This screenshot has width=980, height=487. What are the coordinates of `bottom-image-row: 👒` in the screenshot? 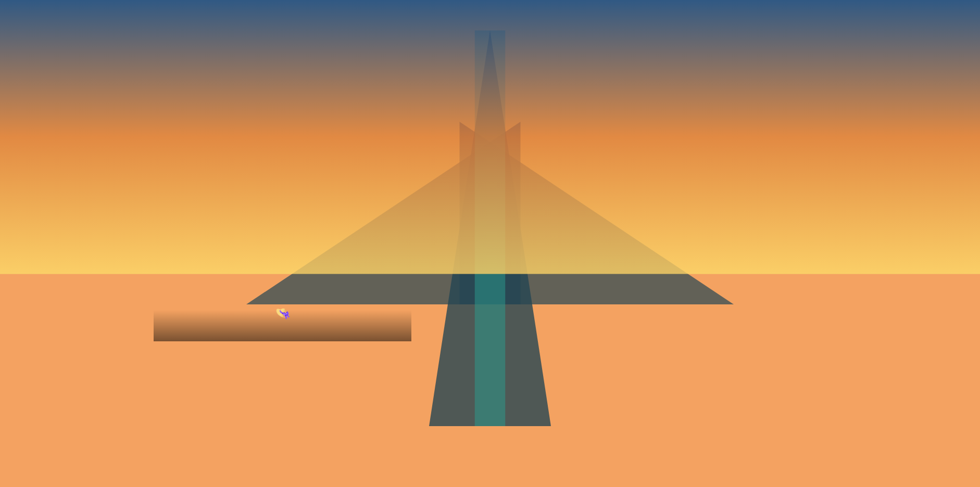 It's located at (559, 305).